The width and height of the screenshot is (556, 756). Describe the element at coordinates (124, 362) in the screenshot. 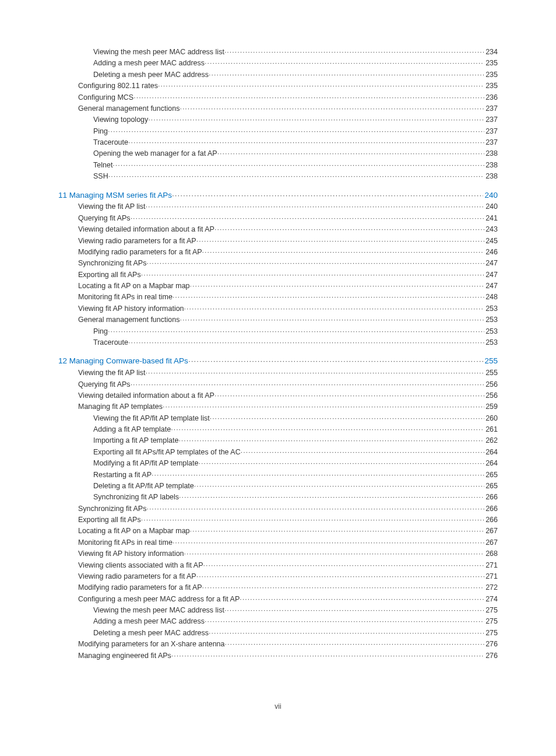

I see `toc-entry-title: 12 Managing Comware-based fit APs` at that location.